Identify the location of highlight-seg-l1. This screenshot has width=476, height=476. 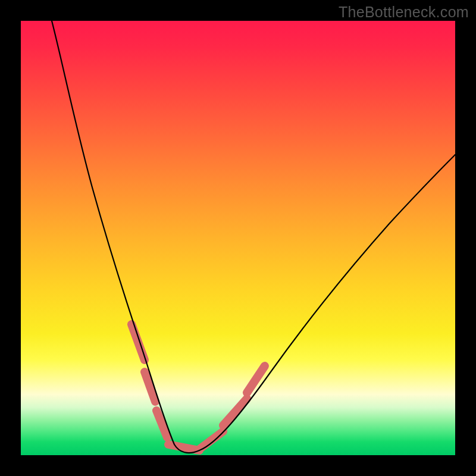
(138, 342).